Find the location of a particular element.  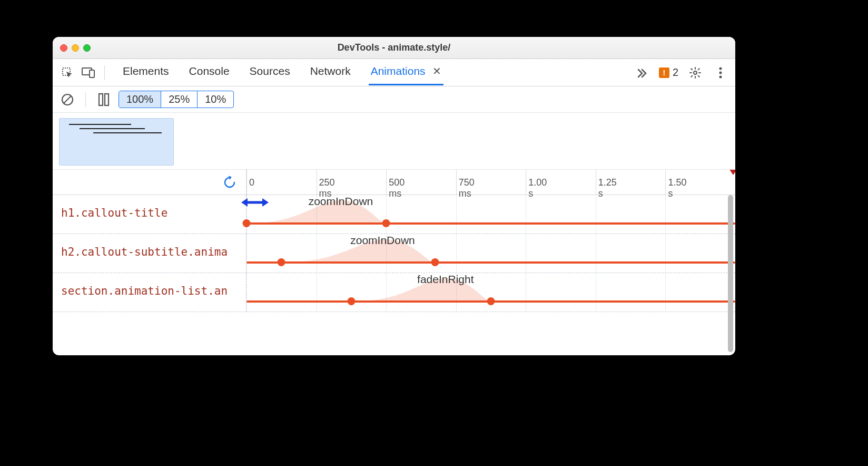

timeline-ruler: 0250 ms500 ms750 ms1.00 s1.25 s1.50 s1.7… is located at coordinates (394, 182).